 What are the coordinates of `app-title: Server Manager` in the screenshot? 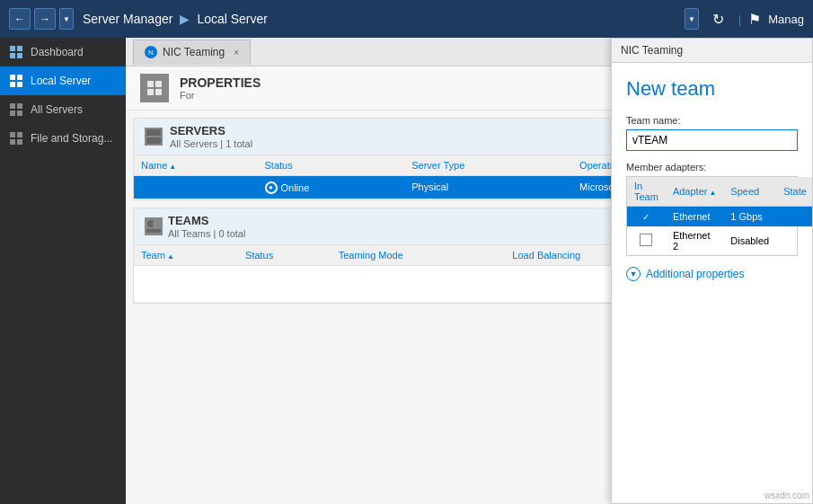 It's located at (128, 19).